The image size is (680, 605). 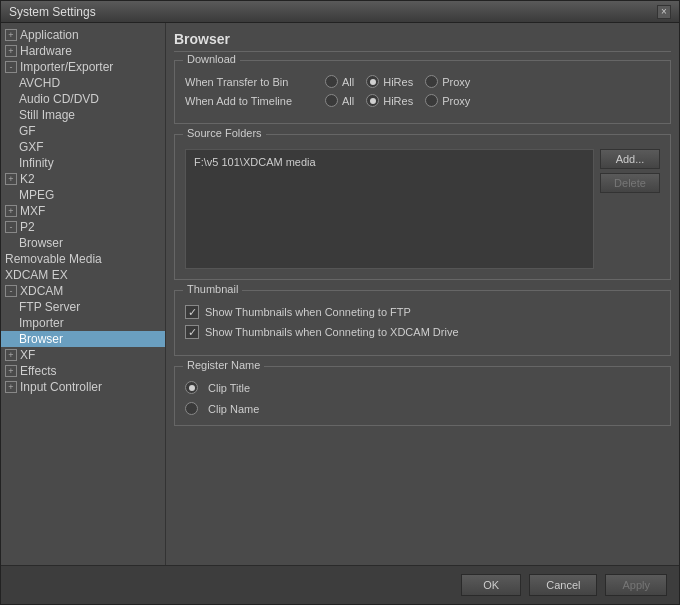 I want to click on sidebar-item-gxf: GXF, so click(x=83, y=147).